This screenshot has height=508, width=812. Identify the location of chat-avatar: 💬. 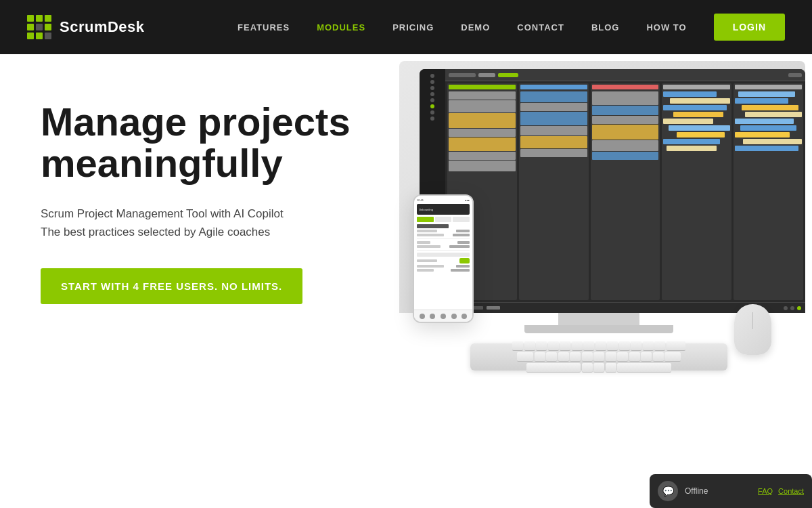
(668, 491).